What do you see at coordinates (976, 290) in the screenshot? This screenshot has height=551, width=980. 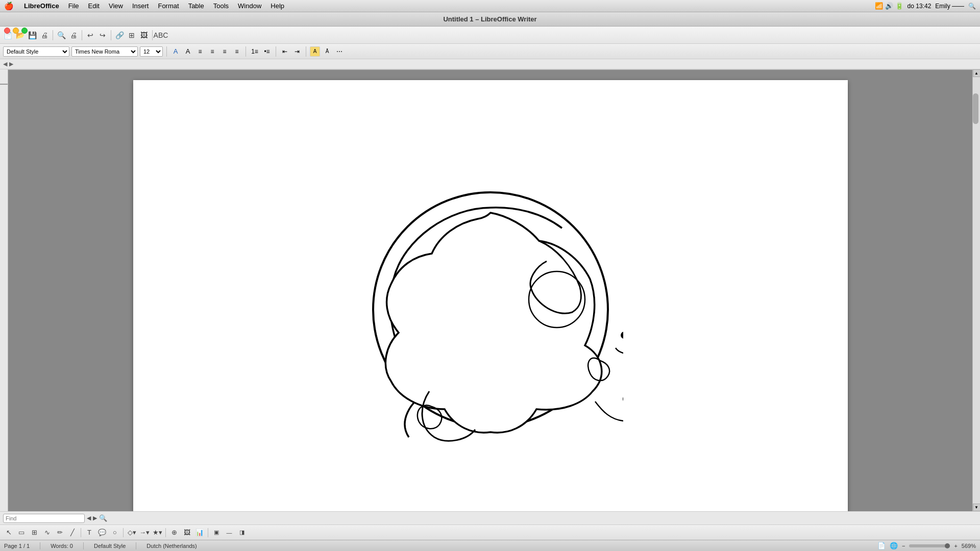 I see `vscrollbar: ▲ ▼` at bounding box center [976, 290].